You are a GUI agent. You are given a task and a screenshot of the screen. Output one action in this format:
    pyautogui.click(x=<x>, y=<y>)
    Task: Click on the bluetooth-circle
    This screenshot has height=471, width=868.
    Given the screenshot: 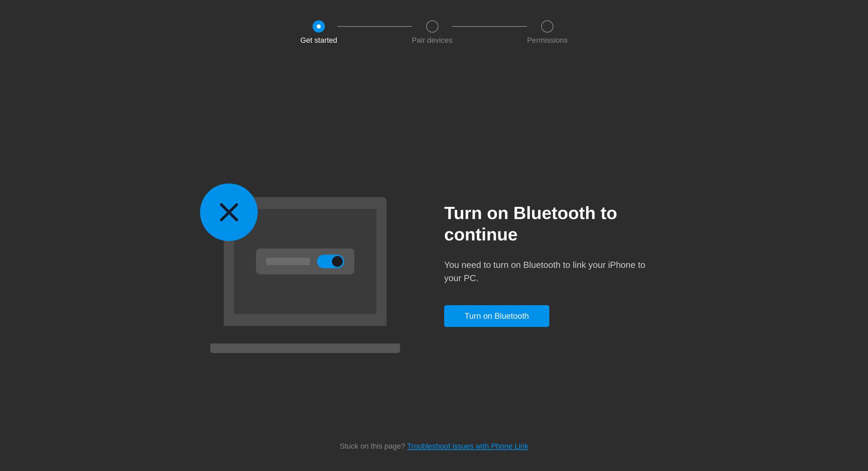 What is the action you would take?
    pyautogui.click(x=229, y=212)
    